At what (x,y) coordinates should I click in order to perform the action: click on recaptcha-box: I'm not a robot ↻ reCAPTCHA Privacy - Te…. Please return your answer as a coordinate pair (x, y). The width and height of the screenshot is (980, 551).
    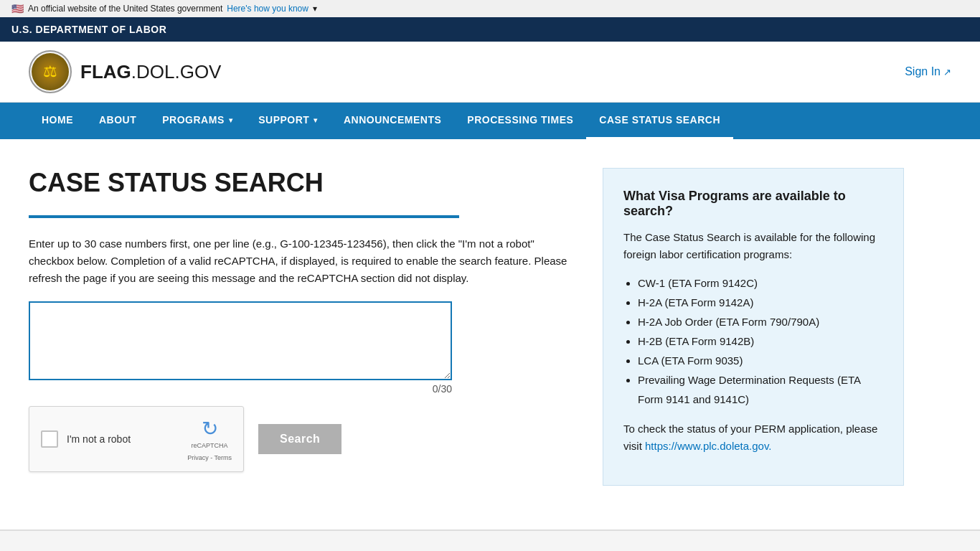
    Looking at the image, I should click on (136, 439).